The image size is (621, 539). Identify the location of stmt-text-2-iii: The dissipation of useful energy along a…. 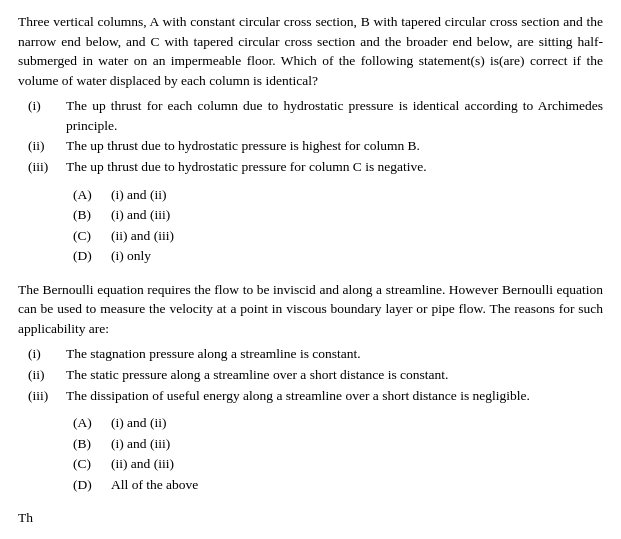
(334, 396).